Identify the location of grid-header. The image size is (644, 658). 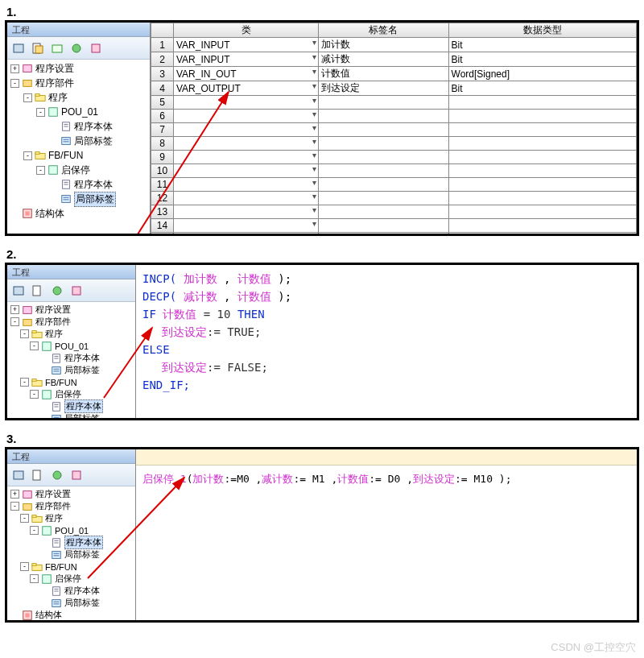
(163, 31).